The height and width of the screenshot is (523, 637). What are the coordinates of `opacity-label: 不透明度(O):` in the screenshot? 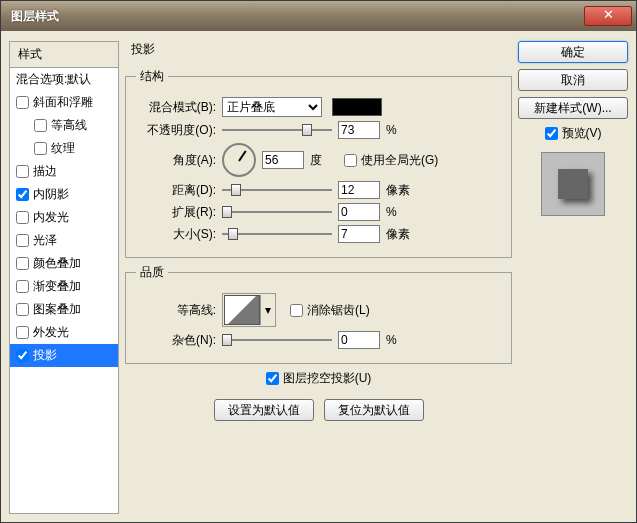 It's located at (176, 130).